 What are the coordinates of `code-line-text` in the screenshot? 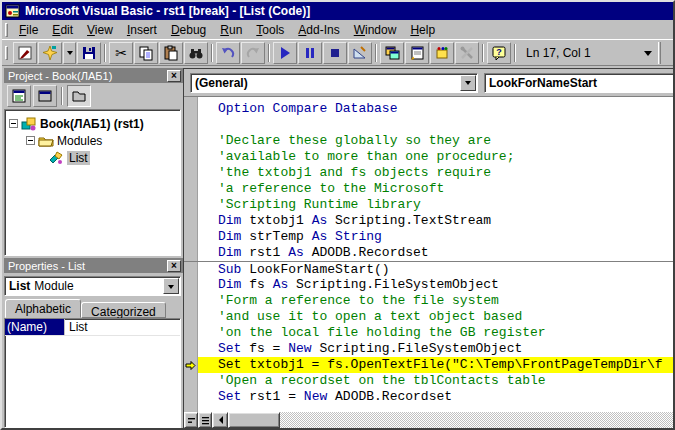 It's located at (436, 125).